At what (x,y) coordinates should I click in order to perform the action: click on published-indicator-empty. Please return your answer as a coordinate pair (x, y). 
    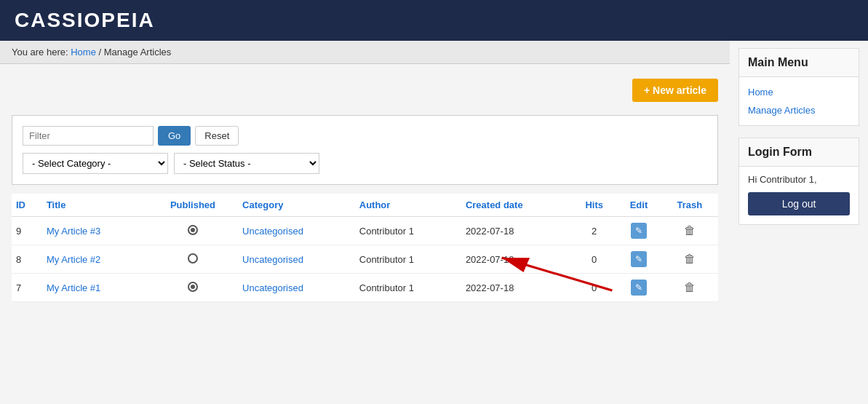
    Looking at the image, I should click on (193, 258).